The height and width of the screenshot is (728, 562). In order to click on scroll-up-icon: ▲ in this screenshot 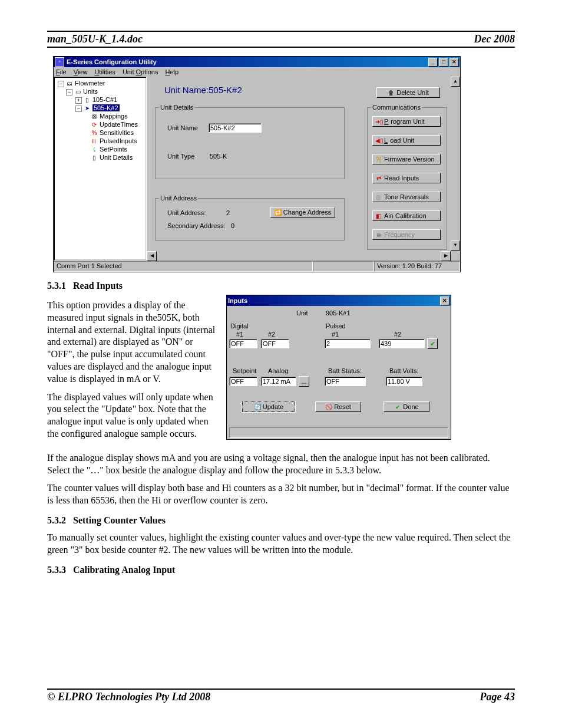, I will do `click(455, 81)`.